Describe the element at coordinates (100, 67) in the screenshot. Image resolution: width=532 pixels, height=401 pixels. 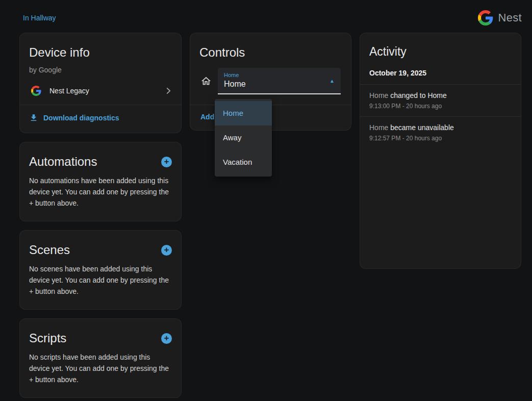
I see `device-manufacturer: by Google` at that location.